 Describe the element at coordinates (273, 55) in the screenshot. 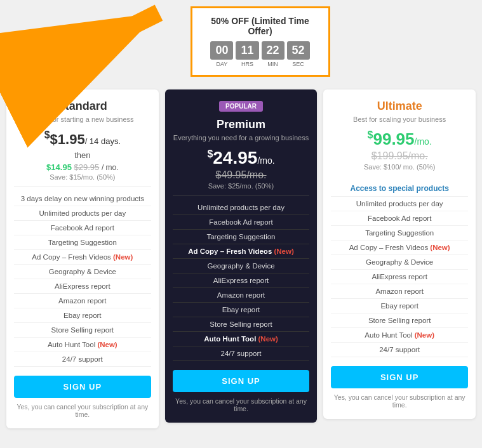

I see `countdown-minutes: 22 MIN` at that location.